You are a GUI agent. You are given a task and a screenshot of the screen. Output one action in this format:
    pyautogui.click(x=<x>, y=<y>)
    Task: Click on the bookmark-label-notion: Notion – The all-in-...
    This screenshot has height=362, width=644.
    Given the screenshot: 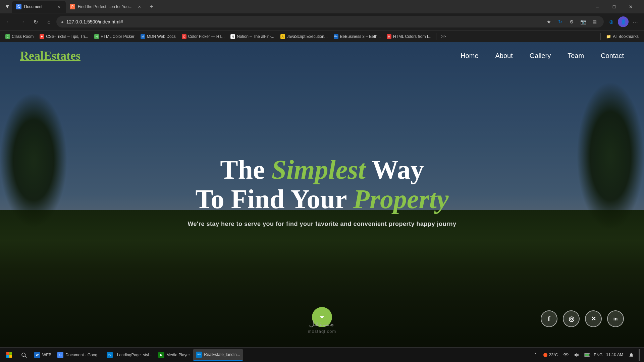 What is the action you would take?
    pyautogui.click(x=256, y=37)
    